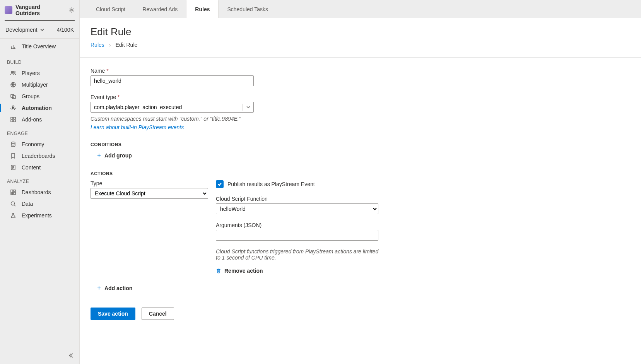 The height and width of the screenshot is (364, 641). I want to click on studio-name: Vanguard Outriders, so click(40, 10).